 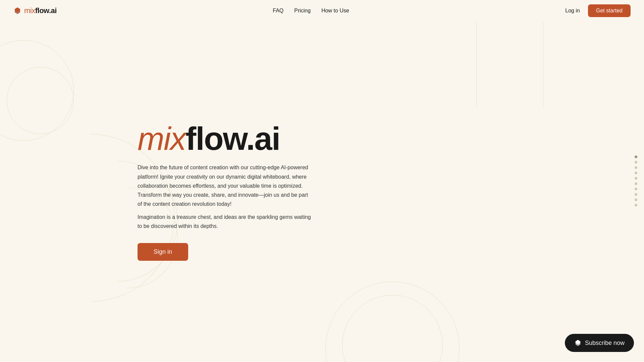 I want to click on subscribe-button: Subscribe now, so click(x=599, y=343).